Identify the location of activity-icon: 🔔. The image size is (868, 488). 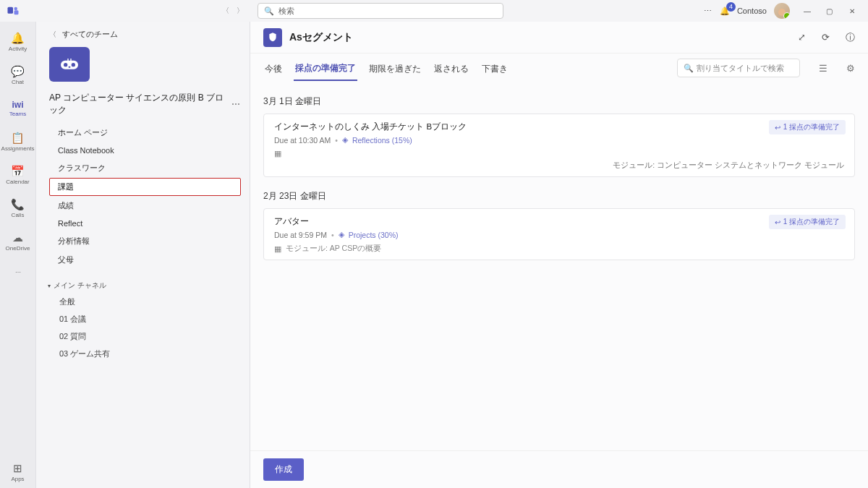
(17, 38).